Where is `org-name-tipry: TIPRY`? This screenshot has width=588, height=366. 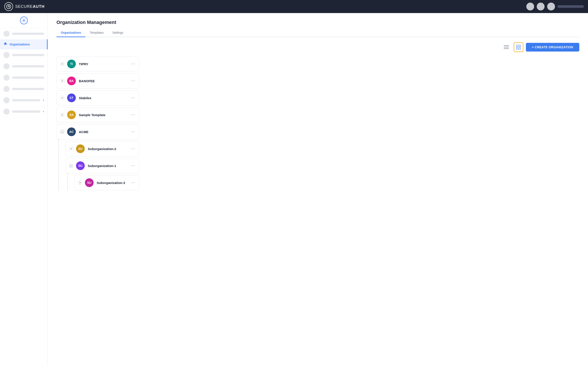
org-name-tipry: TIPRY is located at coordinates (103, 64).